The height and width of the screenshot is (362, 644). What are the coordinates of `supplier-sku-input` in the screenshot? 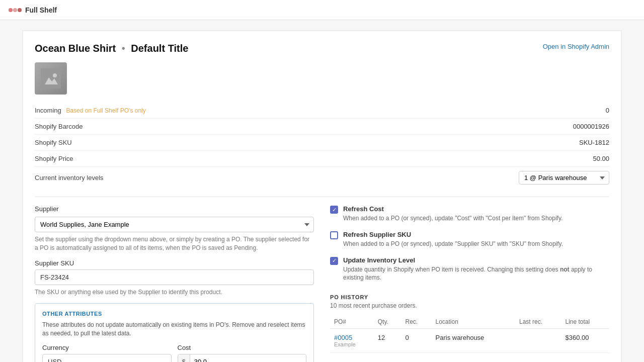 It's located at (174, 278).